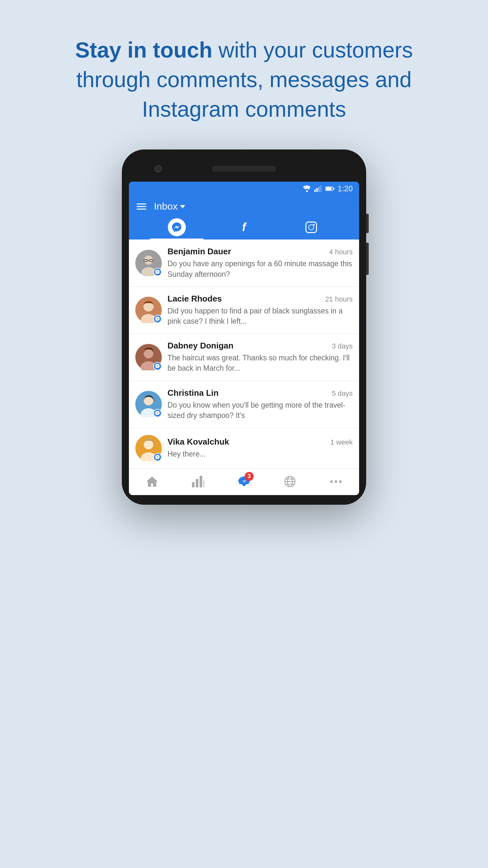  I want to click on nav-home, so click(152, 482).